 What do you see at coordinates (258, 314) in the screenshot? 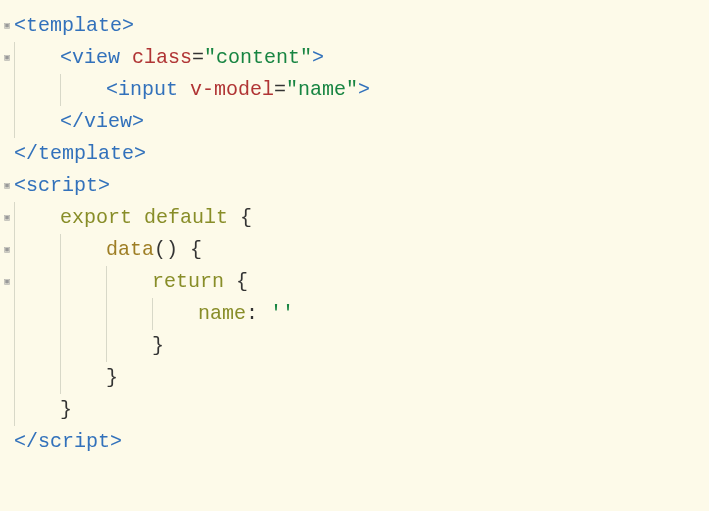
I see `token-plain: :` at bounding box center [258, 314].